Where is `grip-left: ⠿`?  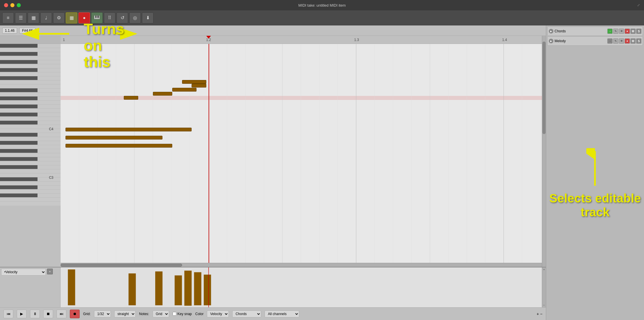 grip-left: ⠿ is located at coordinates (62, 265).